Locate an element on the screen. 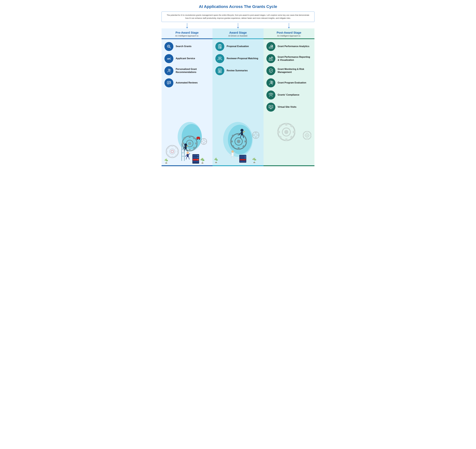 The image size is (476, 449). col-award-bottom-bar is located at coordinates (238, 166).